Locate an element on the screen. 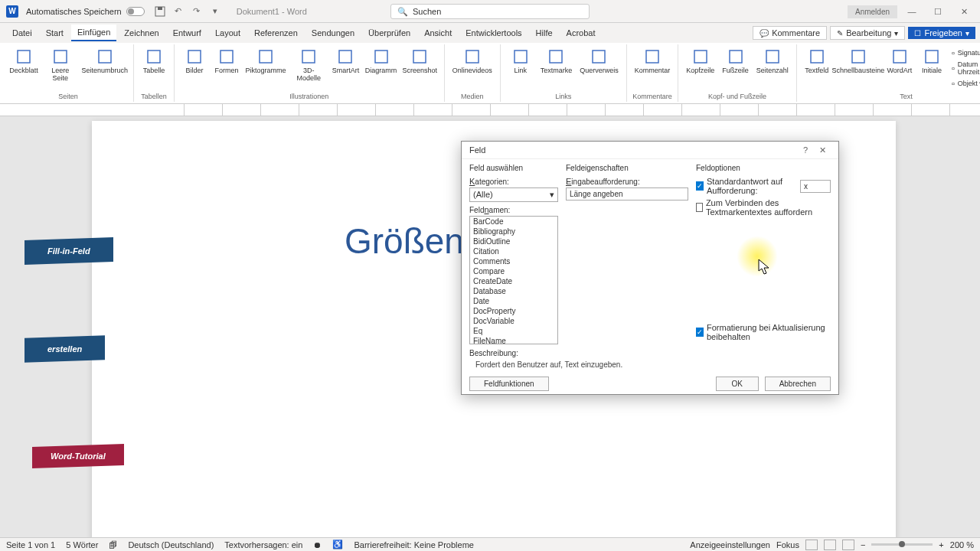 This screenshot has width=980, height=551. ribbon-deckblatt: Deckblatt is located at coordinates (24, 69).